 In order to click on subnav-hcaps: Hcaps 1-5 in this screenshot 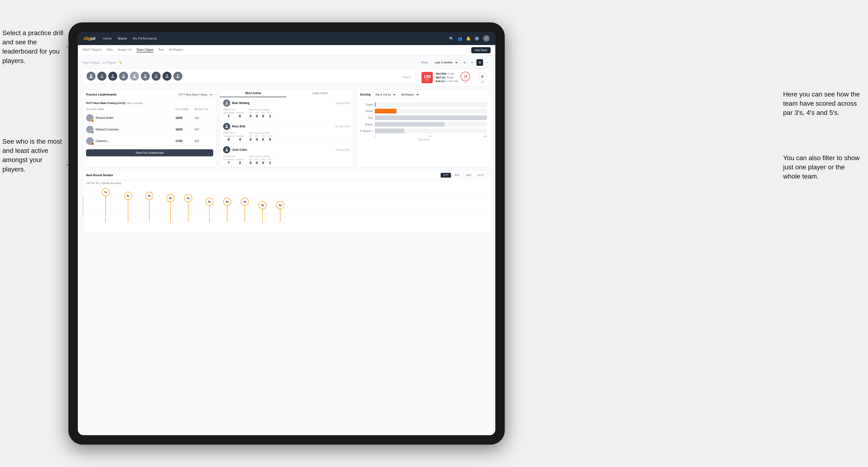, I will do `click(125, 50)`.